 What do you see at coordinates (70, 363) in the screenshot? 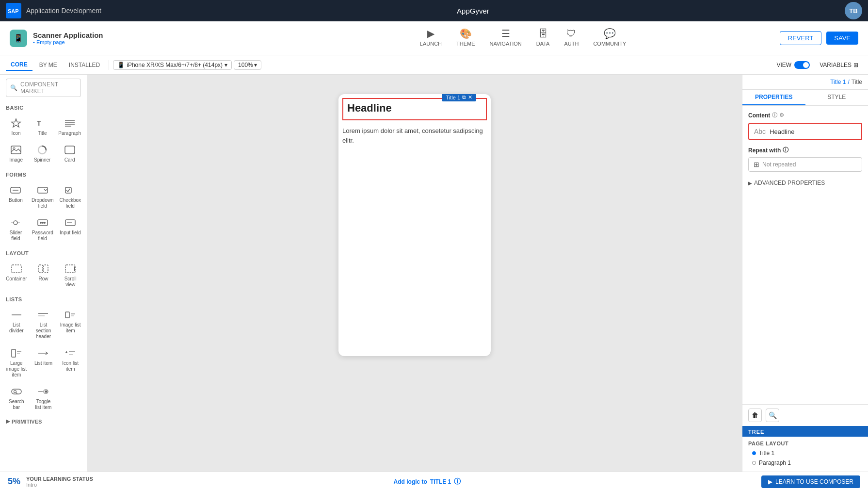
I see `component-icon-list: Icon list item` at bounding box center [70, 363].